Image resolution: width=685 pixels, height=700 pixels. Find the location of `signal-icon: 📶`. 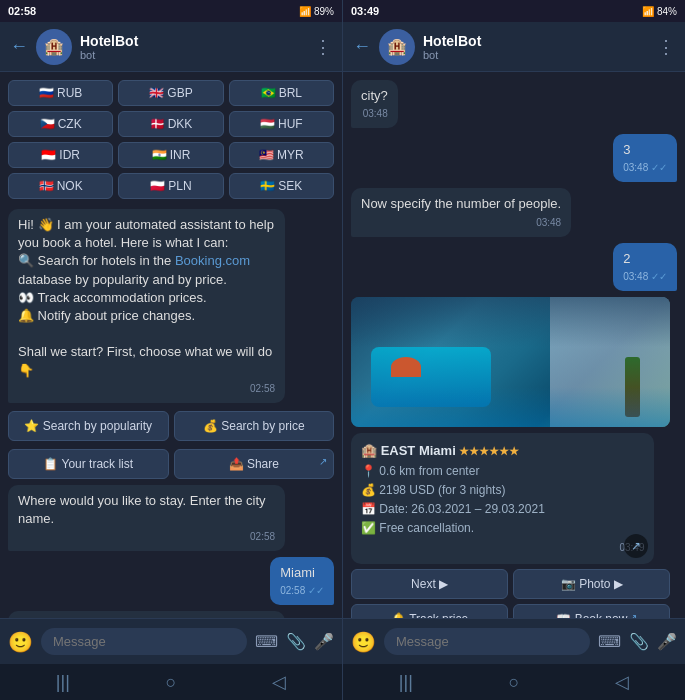

signal-icon: 📶 is located at coordinates (305, 12).